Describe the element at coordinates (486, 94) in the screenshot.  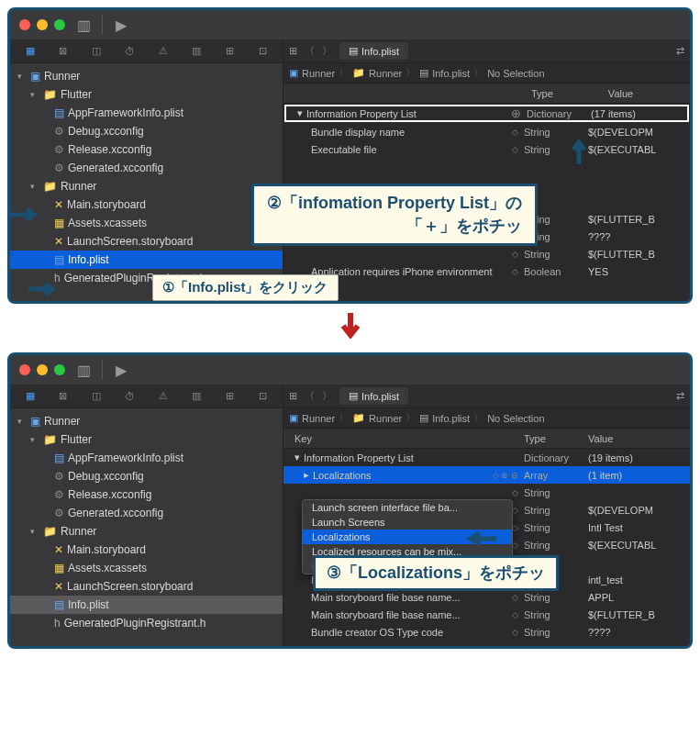
I see `plist-header: Type Value` at that location.